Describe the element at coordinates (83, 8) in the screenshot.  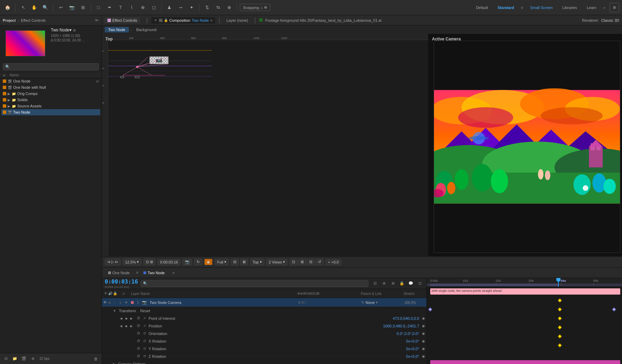
I see `grid-tool: ⊞` at that location.